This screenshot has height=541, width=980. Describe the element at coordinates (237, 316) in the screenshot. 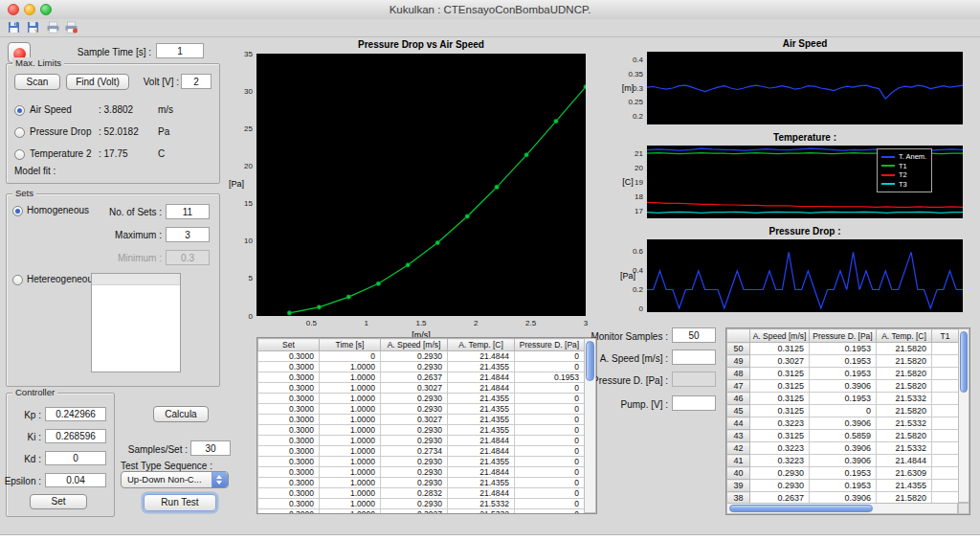

I see `y-axis-tick: 0` at that location.